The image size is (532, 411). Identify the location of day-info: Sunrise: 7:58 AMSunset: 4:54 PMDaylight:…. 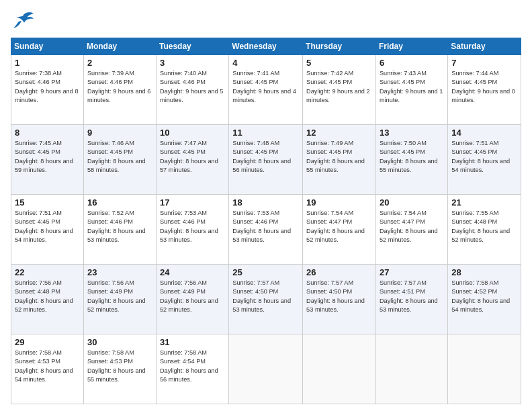
(192, 367).